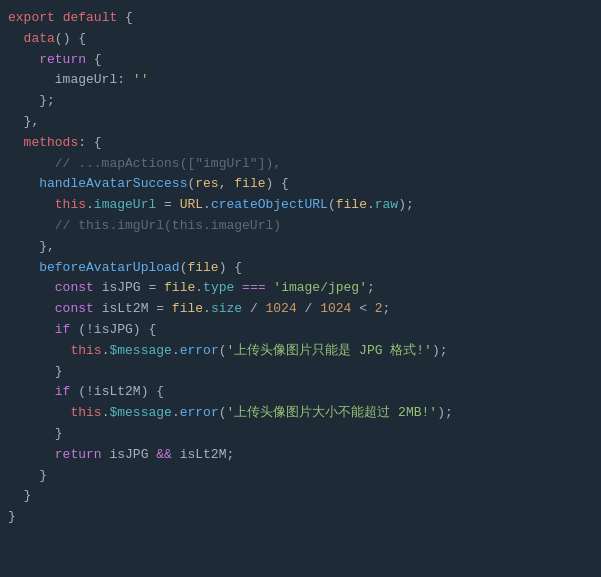  What do you see at coordinates (90, 144) in the screenshot?
I see `code-token: : {` at bounding box center [90, 144].